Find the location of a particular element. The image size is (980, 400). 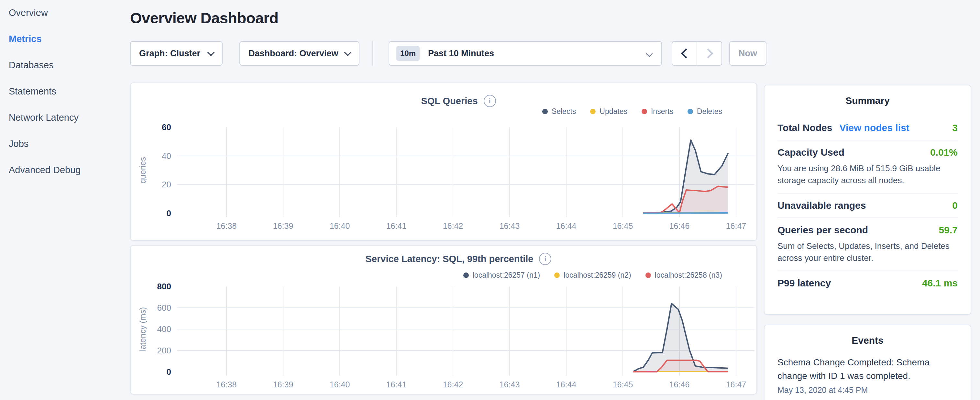

time-range-dropdown: 10m Past 10 Minutes is located at coordinates (525, 53).